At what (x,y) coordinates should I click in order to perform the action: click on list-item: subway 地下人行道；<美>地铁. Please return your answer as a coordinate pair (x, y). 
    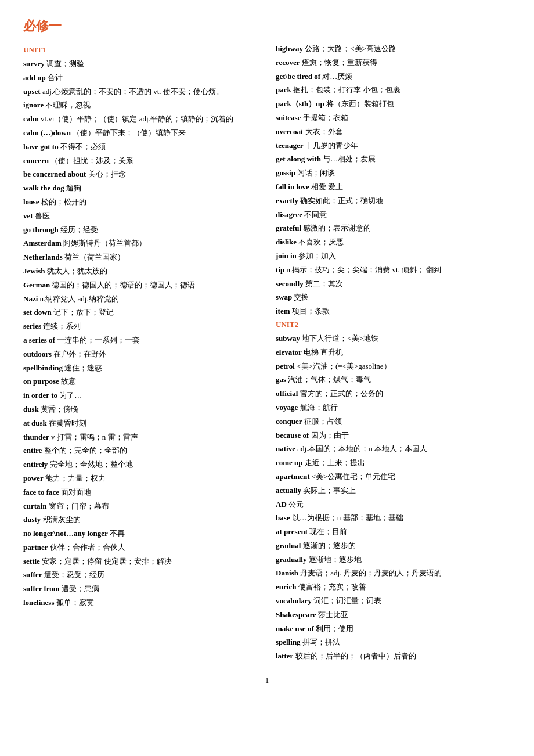
    Looking at the image, I should click on (394, 339).